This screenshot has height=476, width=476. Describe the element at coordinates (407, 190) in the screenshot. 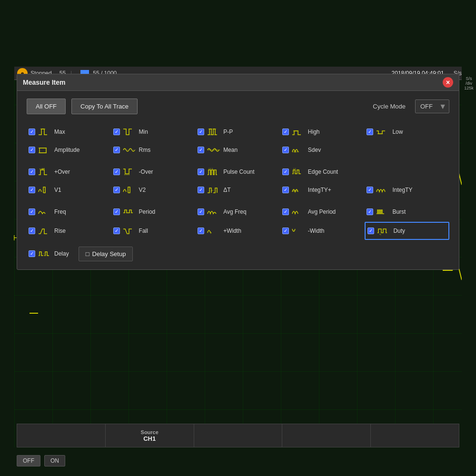

I see `item-integ: IntegTY` at that location.